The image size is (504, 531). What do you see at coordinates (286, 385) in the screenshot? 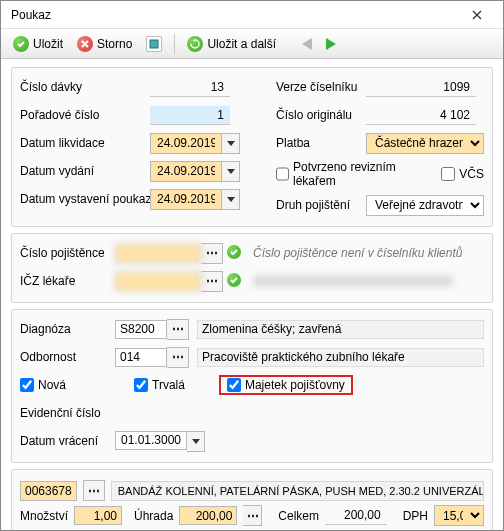
I see `highlight-majetek: Majetek pojišťovny` at bounding box center [286, 385].